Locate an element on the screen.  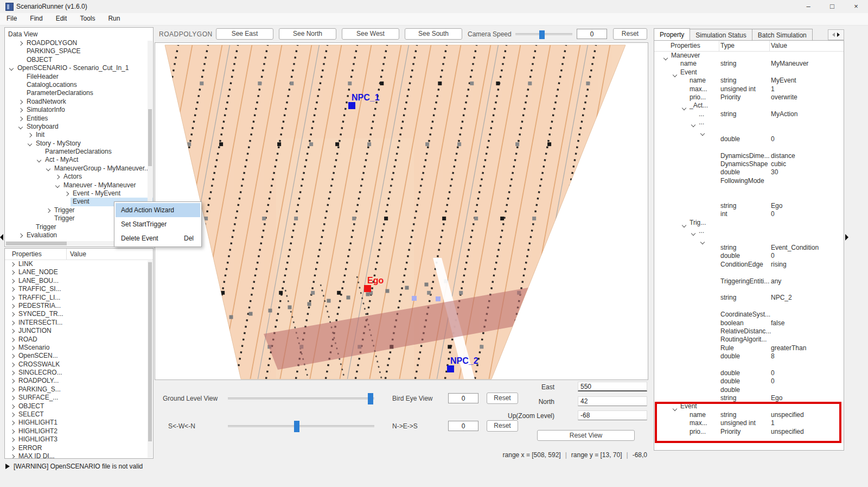
tree-item-maneuvergroup-mymaneuver: ManeuverGroup - MyManeuver... is located at coordinates (79, 168).